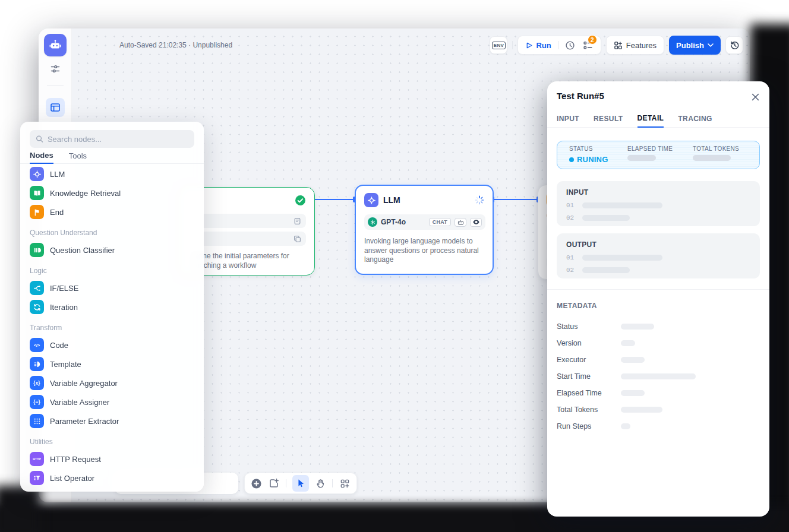 The height and width of the screenshot is (532, 789). What do you see at coordinates (580, 96) in the screenshot?
I see `run-panel-title: Test Run#5` at bounding box center [580, 96].